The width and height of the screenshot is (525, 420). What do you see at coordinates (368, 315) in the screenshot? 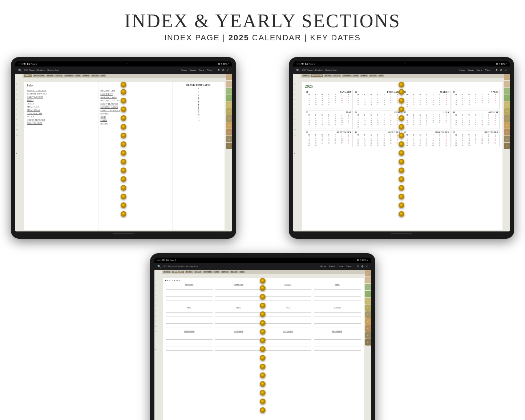
I see `kd-side-tab-7: 7` at bounding box center [368, 315].